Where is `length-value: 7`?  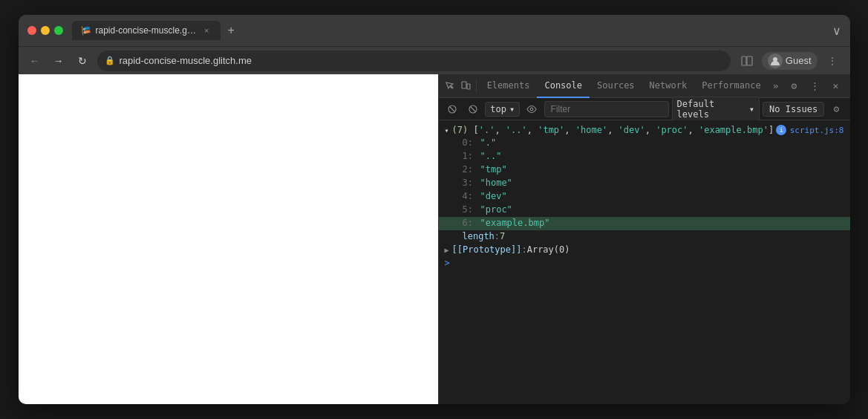 length-value: 7 is located at coordinates (502, 236).